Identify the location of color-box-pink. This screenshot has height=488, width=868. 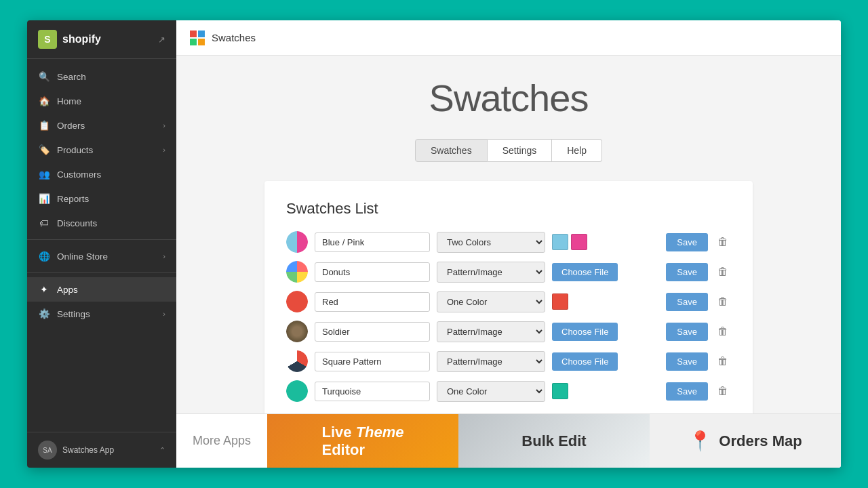
(579, 242).